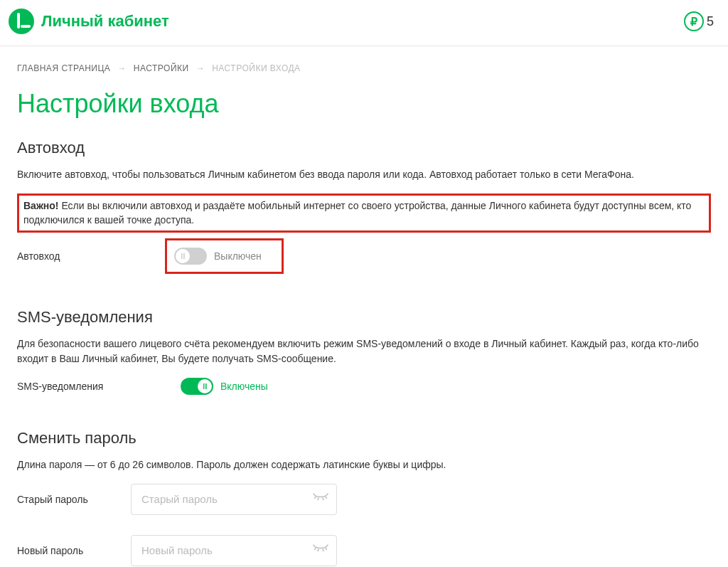  Describe the element at coordinates (362, 351) in the screenshot. I see `sms-desc: Для безопасности вашего лицевого счёта р…` at that location.